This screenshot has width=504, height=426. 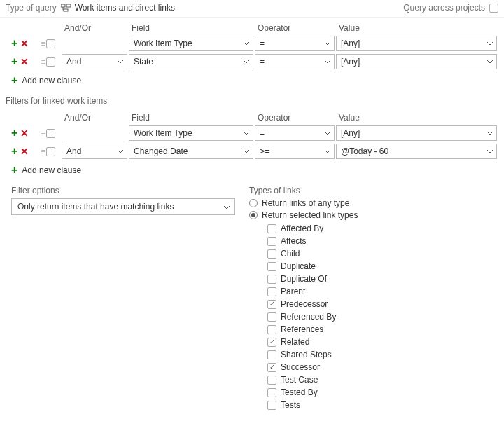 I want to click on link-type-item: Referenced By, so click(x=383, y=317).